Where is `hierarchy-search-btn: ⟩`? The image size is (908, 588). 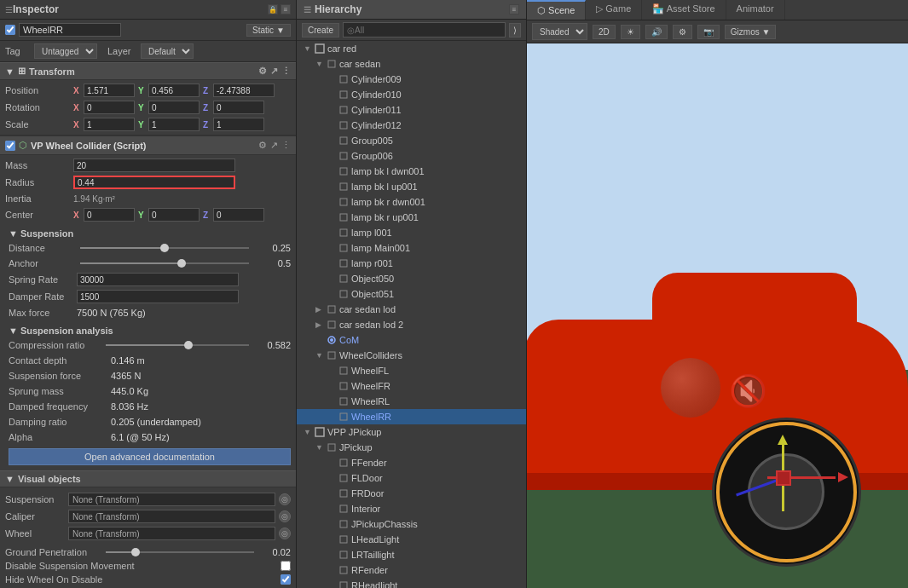 hierarchy-search-btn: ⟩ is located at coordinates (515, 31).